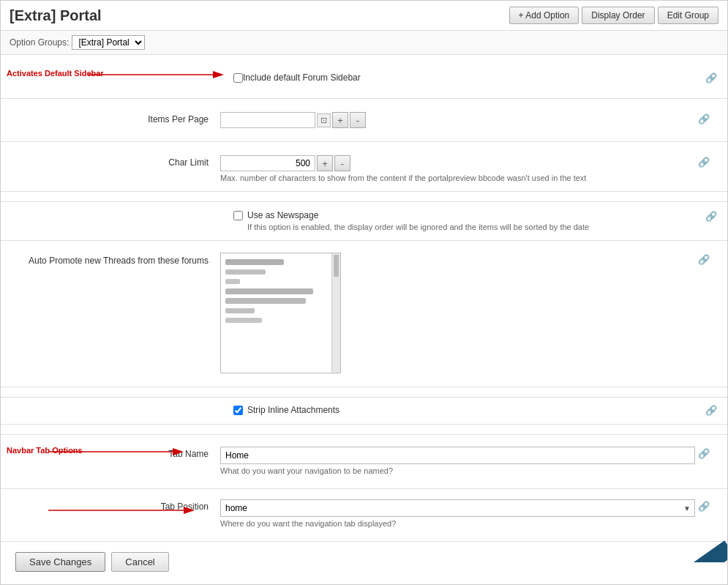  Describe the element at coordinates (158, 75) in the screenshot. I see `sidebar-arrow-icon` at that location.